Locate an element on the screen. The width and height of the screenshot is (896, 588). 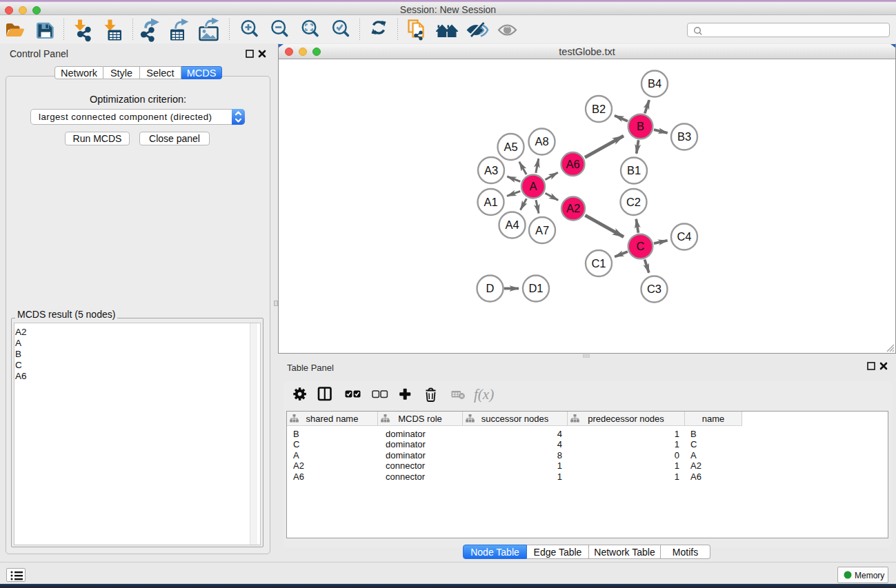
svg-text: B3 is located at coordinates (684, 136).